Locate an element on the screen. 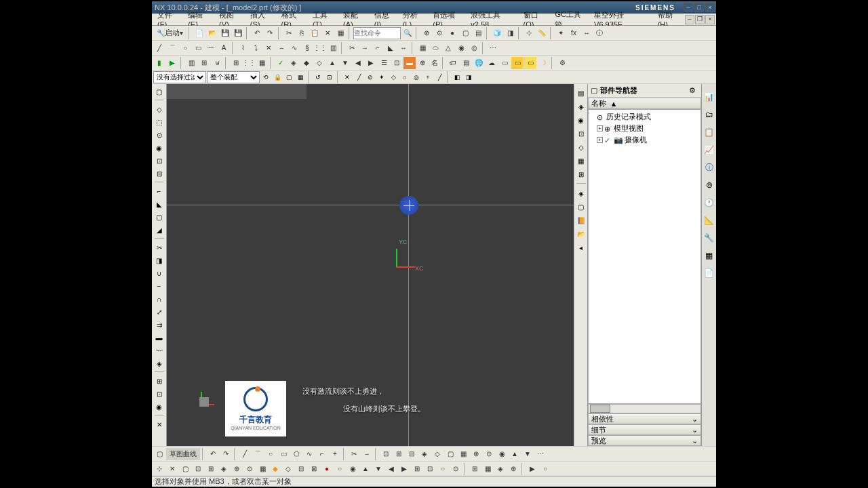 This screenshot has width=868, height=488. vr-btn2: ◈ is located at coordinates (581, 106).